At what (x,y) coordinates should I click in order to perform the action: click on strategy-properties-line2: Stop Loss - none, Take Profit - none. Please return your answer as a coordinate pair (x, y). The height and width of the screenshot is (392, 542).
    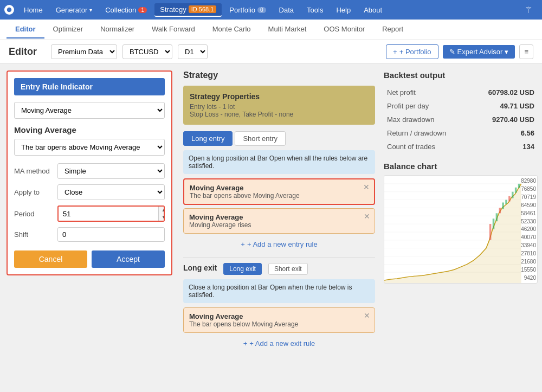
    Looking at the image, I should click on (279, 114).